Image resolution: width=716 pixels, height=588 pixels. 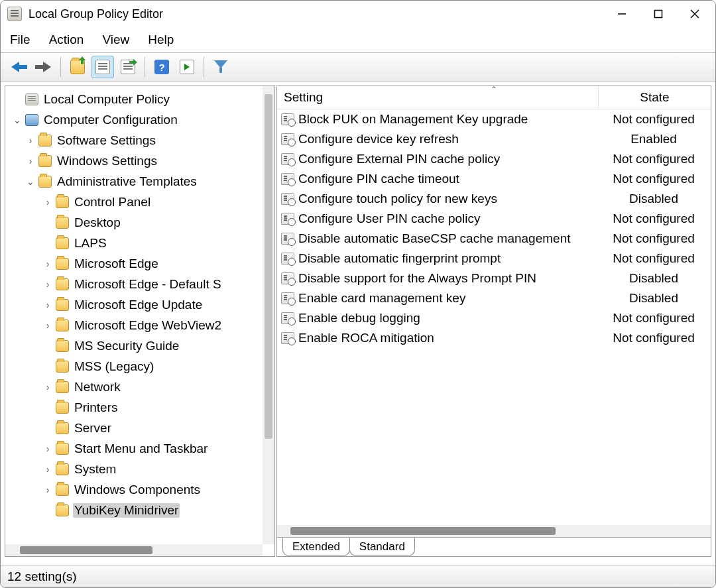 What do you see at coordinates (141, 510) in the screenshot?
I see `tree-node-yubikey: › YubiKey Minidriver` at bounding box center [141, 510].